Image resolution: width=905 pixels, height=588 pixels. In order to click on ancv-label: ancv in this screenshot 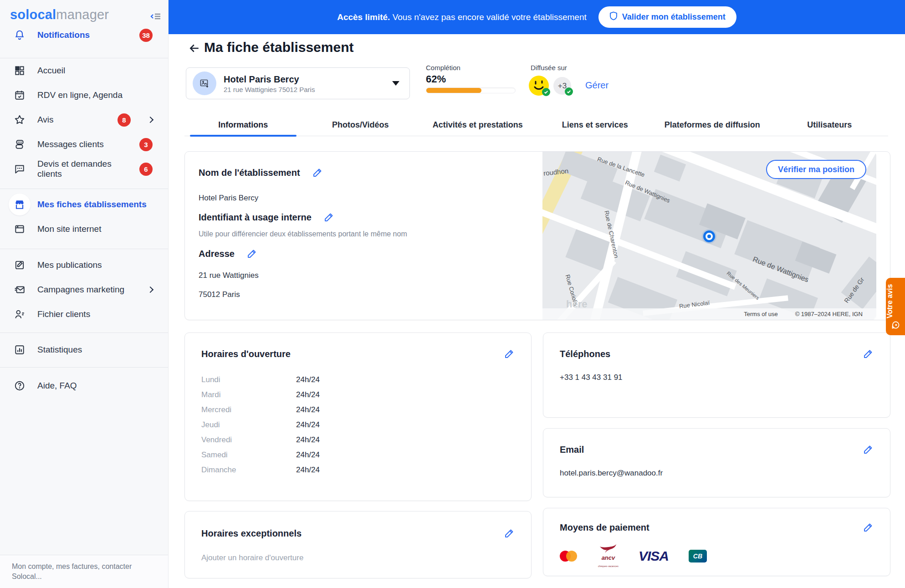, I will do `click(608, 557)`.